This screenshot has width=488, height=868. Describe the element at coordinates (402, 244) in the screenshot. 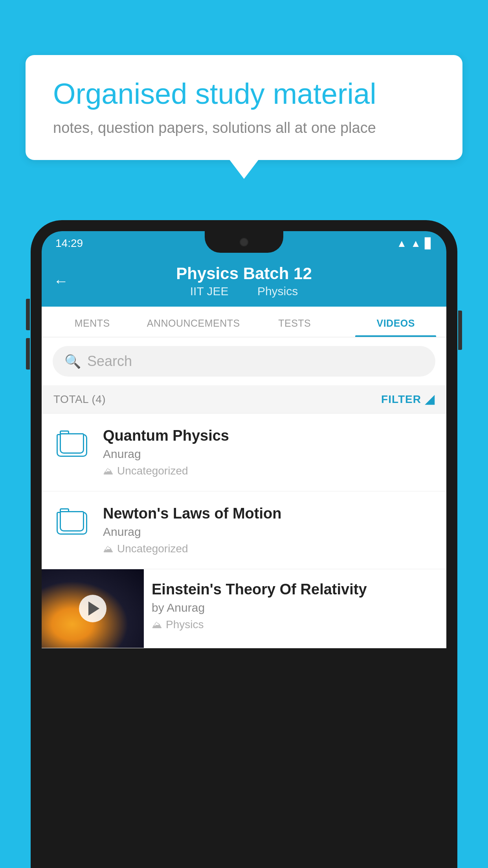

I see `wifi-icon: ▲` at that location.